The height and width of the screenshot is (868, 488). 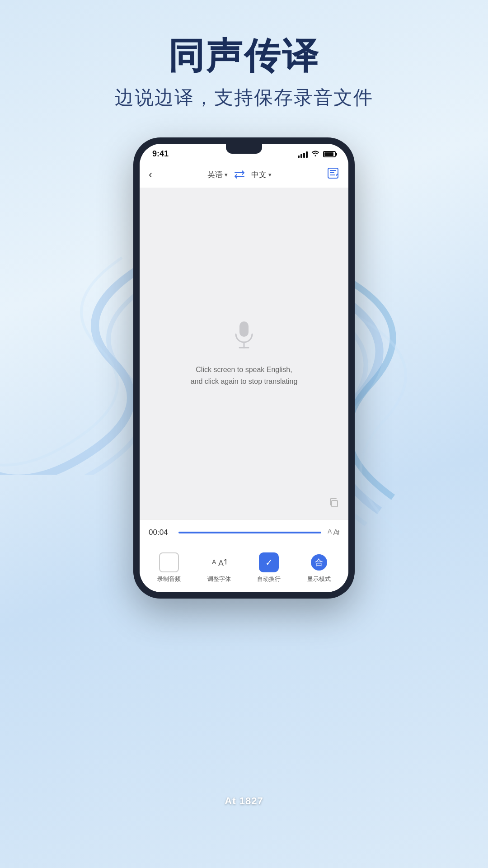 What do you see at coordinates (239, 175) in the screenshot?
I see `swap-language-button` at bounding box center [239, 175].